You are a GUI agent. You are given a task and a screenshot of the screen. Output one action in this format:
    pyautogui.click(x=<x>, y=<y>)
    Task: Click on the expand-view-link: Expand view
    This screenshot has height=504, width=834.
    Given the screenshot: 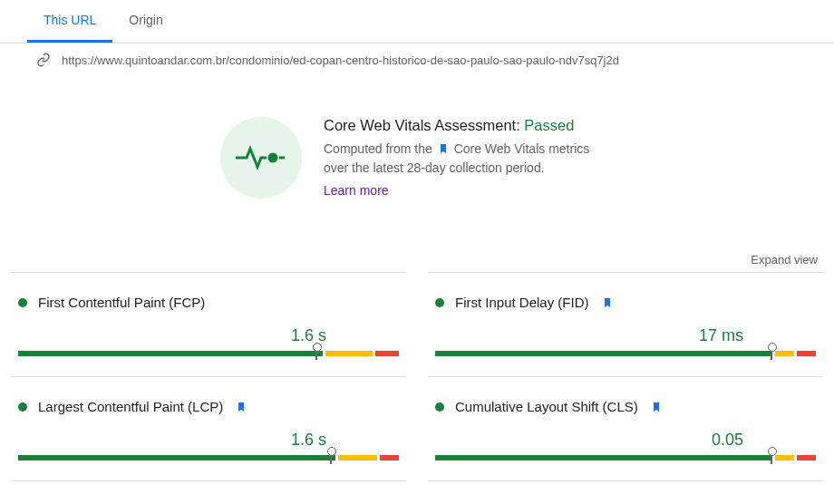 What is the action you would take?
    pyautogui.click(x=417, y=263)
    